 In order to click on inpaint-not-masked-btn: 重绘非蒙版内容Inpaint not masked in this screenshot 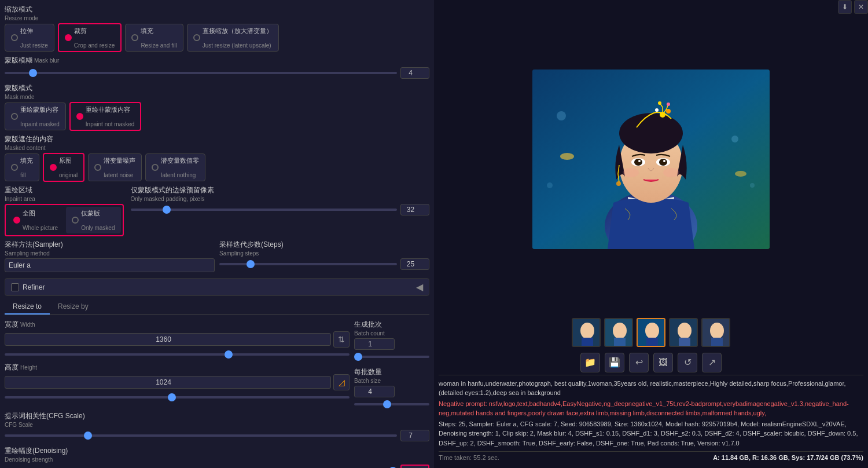, I will do `click(105, 116)`.